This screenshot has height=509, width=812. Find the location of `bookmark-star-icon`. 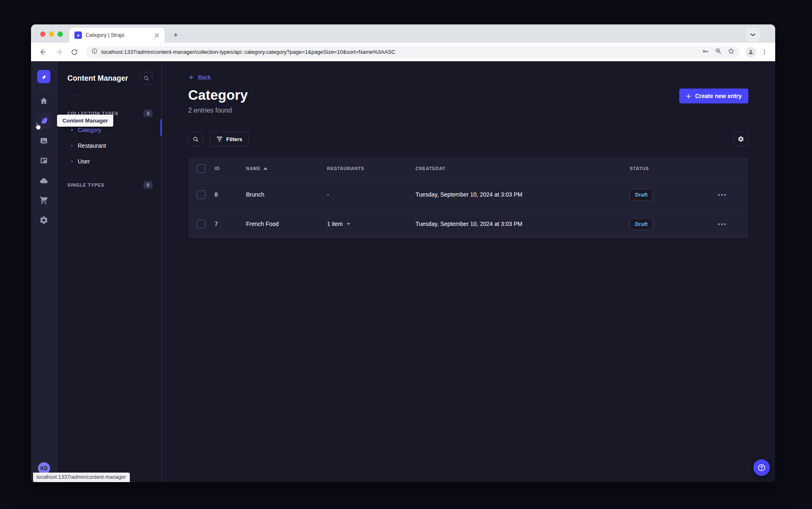

bookmark-star-icon is located at coordinates (731, 52).